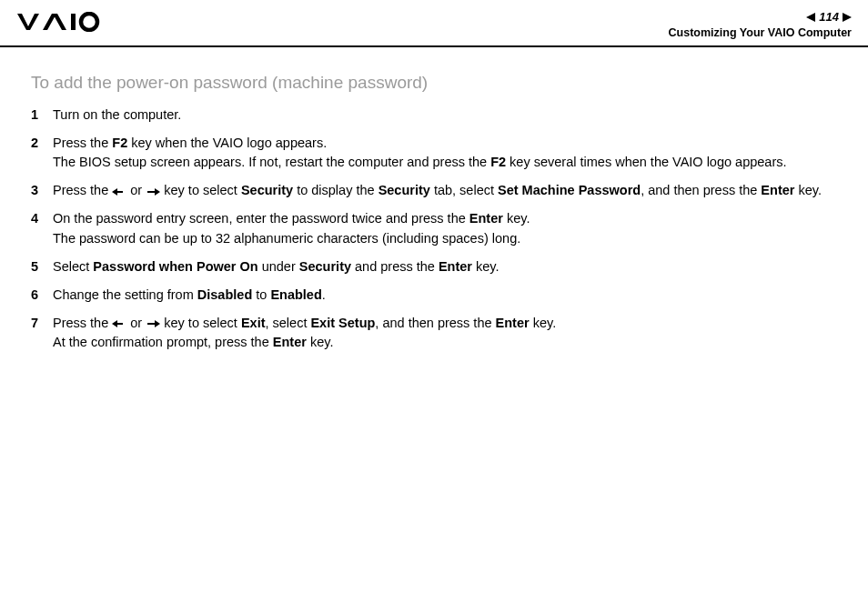 This screenshot has height=613, width=868. I want to click on header-right: 114 Customizing Your VAIO Computer, so click(761, 25).